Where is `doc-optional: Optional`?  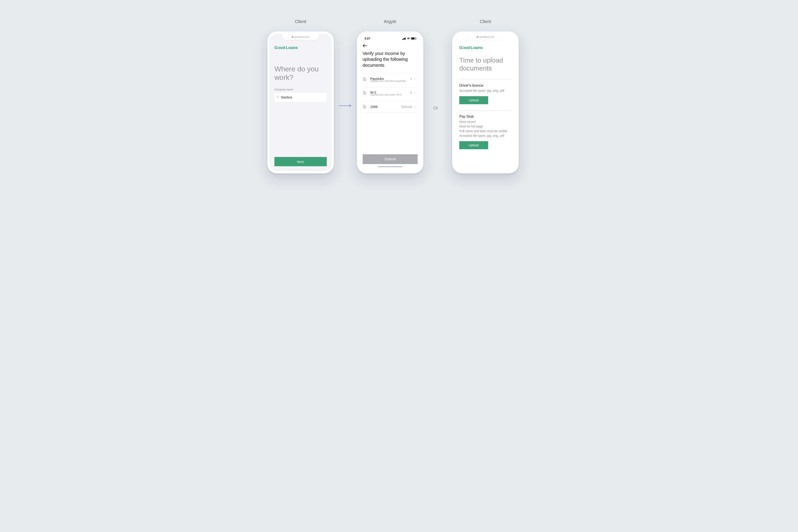 doc-optional: Optional is located at coordinates (406, 107).